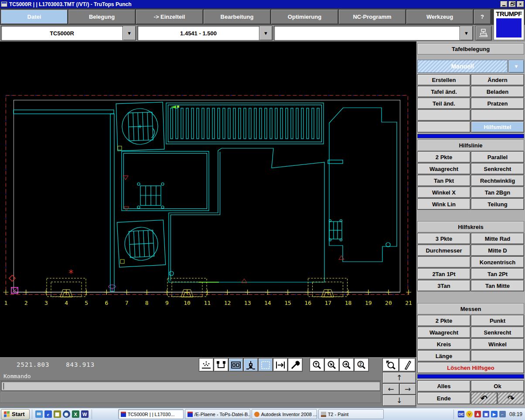 This screenshot has width=525, height=420. I want to click on zoom-pan-icon, so click(391, 365).